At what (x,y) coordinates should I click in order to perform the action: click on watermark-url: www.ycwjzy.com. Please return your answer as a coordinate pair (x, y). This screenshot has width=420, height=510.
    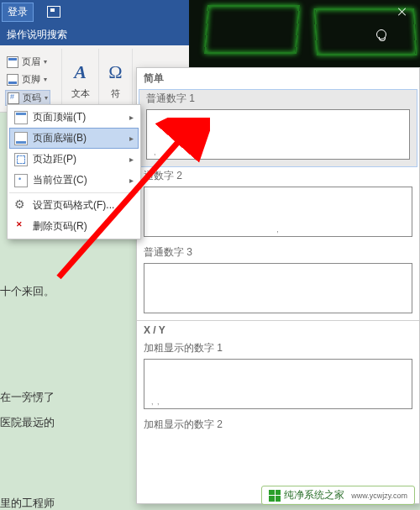
    Looking at the image, I should click on (380, 496).